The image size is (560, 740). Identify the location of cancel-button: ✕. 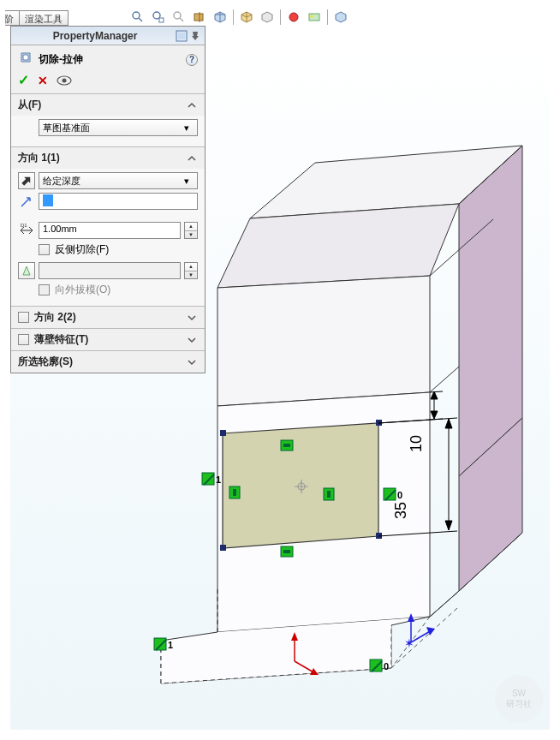
(43, 81).